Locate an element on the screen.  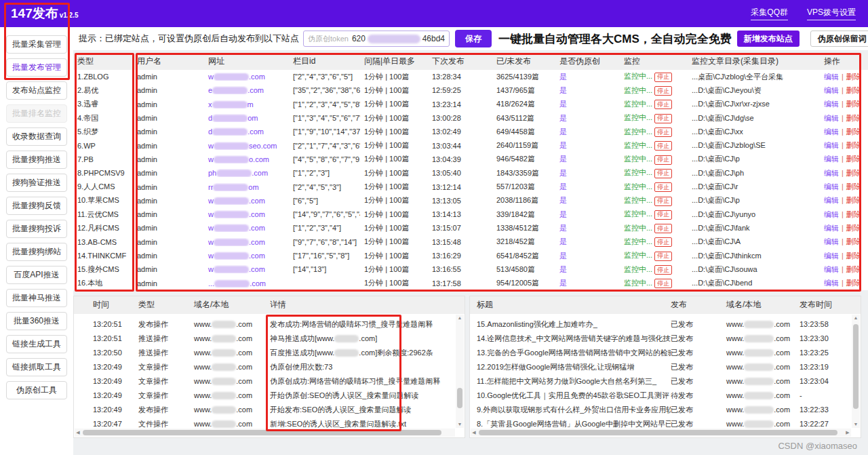
scroll-right-icon: ▶ is located at coordinates (848, 433).